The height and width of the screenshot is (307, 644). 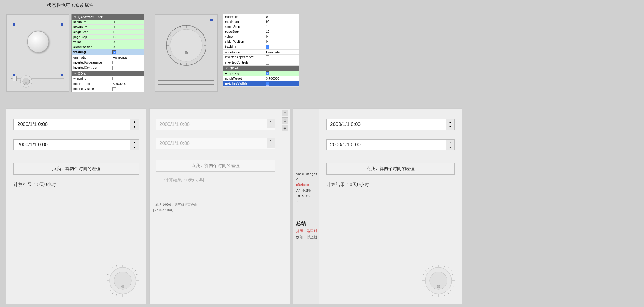 What do you see at coordinates (108, 52) in the screenshot?
I see `prop-row-tracking: tracking ✓` at bounding box center [108, 52].